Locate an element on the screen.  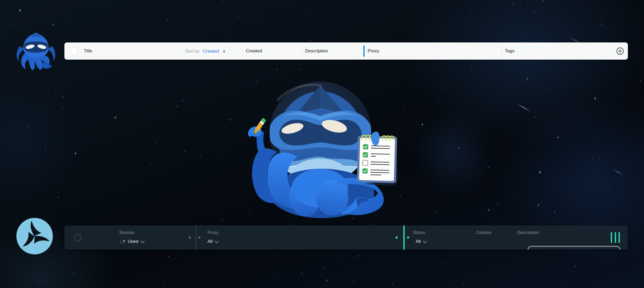
description-column-label: Description is located at coordinates (528, 233).